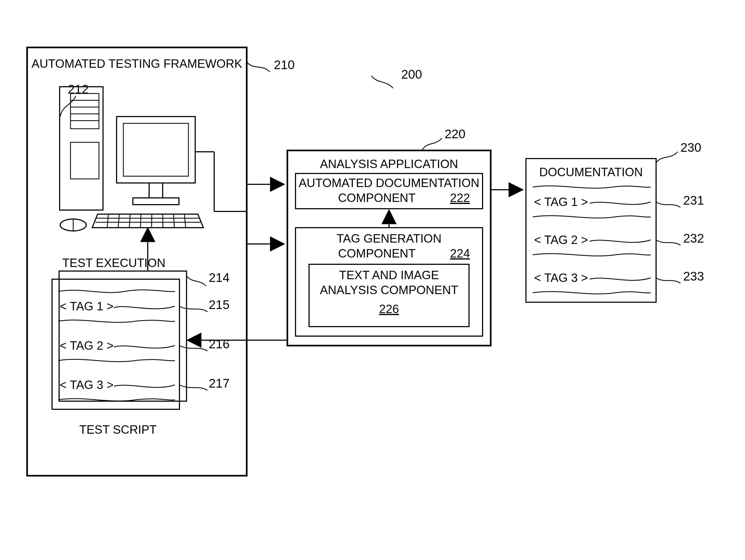 The height and width of the screenshot is (560, 745). Describe the element at coordinates (389, 238) in the screenshot. I see `tgc-line1: TAG GENERATION` at that location.